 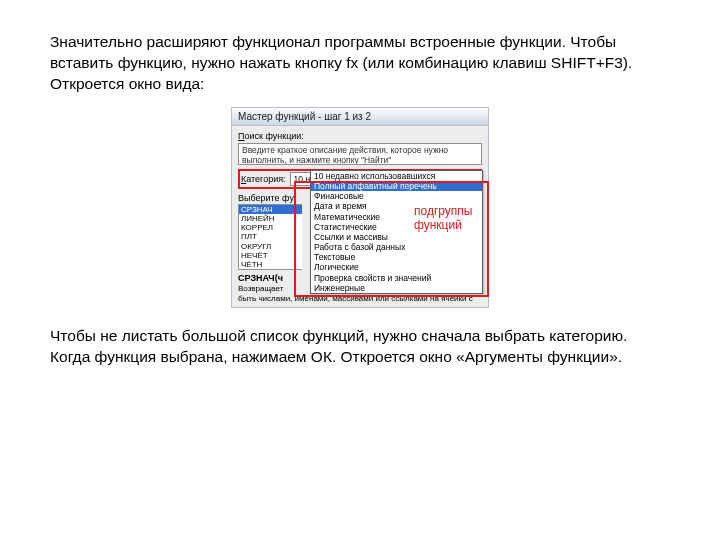 I want to click on list-item: СРЗНАЧ, so click(x=270, y=210).